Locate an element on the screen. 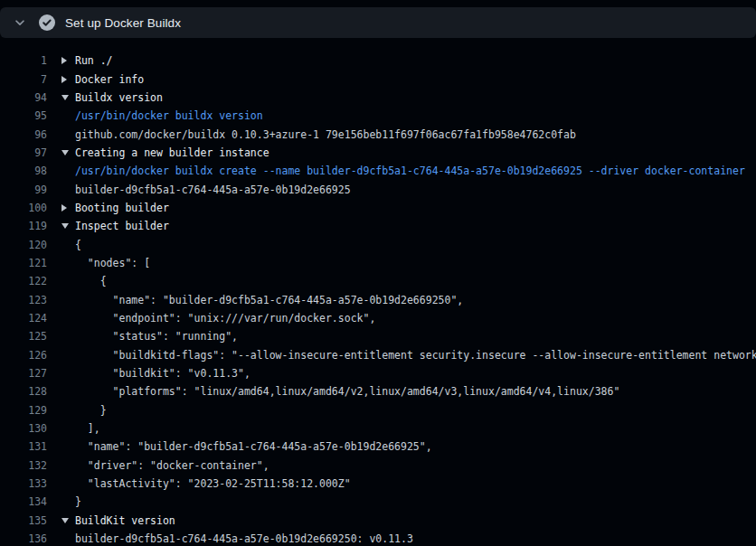 This screenshot has height=546, width=756. output-text: "nodes": [ is located at coordinates (112, 263).